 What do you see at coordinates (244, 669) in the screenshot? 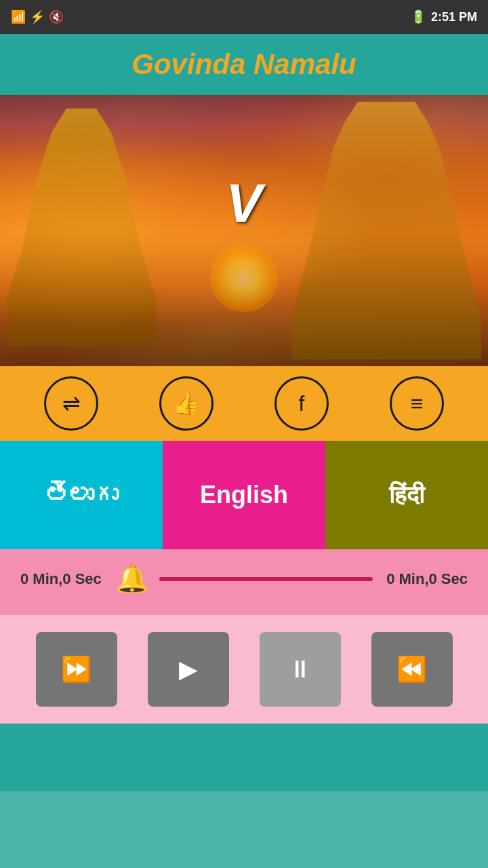
I see `playback-controls: ⏩ ▶ ⏸ ⏪` at bounding box center [244, 669].